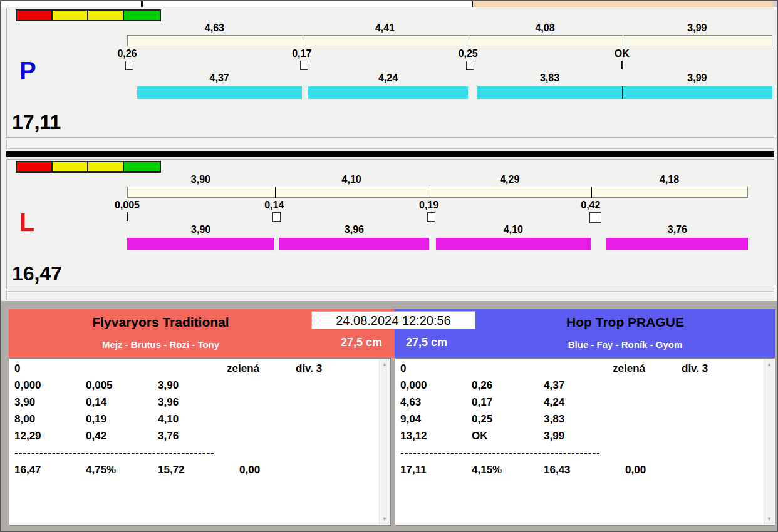 The height and width of the screenshot is (532, 778). What do you see at coordinates (194, 388) in the screenshot?
I see `log-row: 0,0000,0053,90` at bounding box center [194, 388].